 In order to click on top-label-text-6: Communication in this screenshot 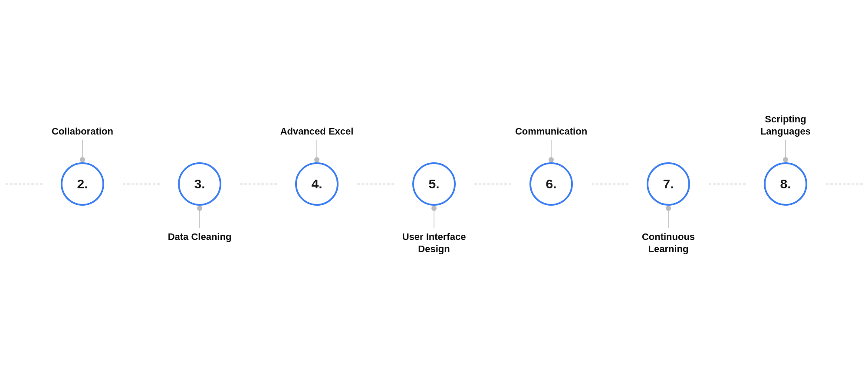, I will do `click(551, 131)`.